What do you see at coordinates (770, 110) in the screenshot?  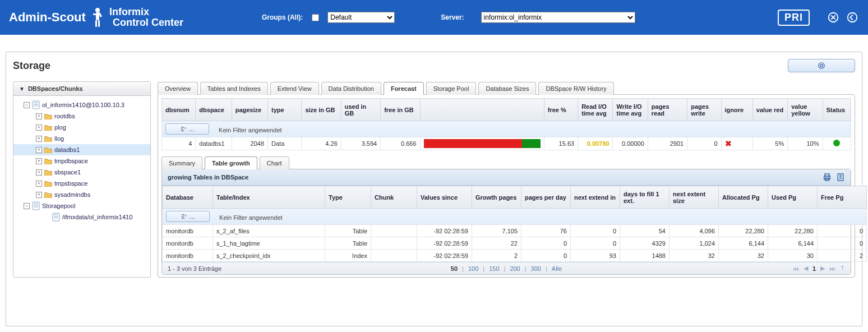 I see `col-header: value red` at bounding box center [770, 110].